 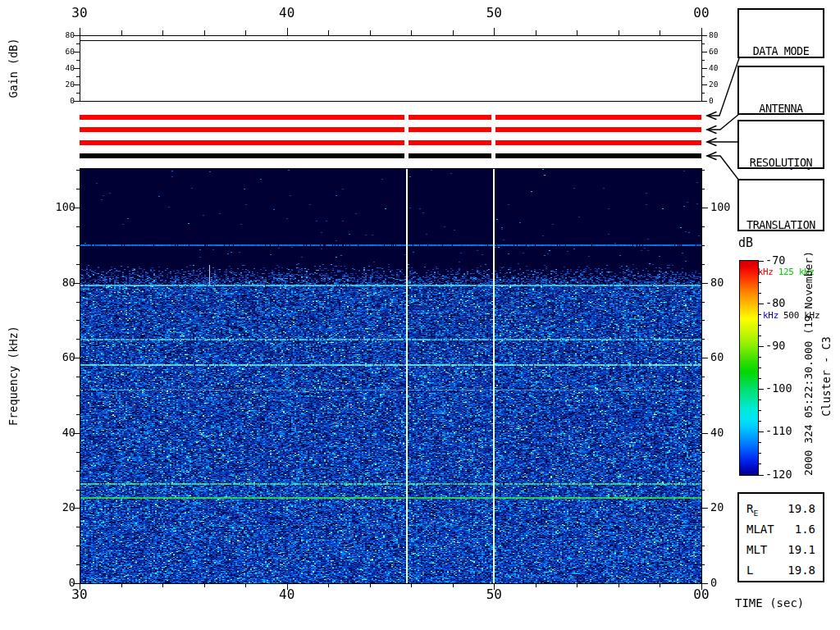 What do you see at coordinates (781, 533) in the screenshot?
I see `ephemeris-row-mlat: MLAT 1.6` at bounding box center [781, 533].